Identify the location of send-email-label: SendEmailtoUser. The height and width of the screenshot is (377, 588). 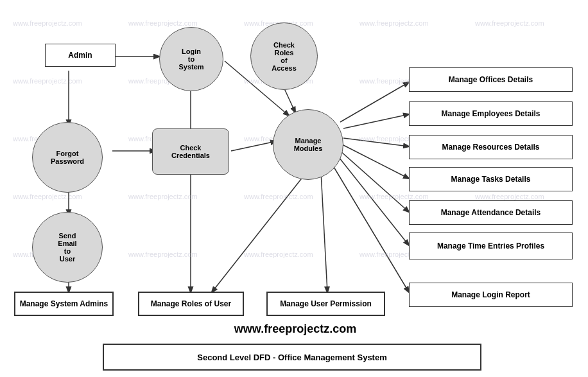
(67, 247).